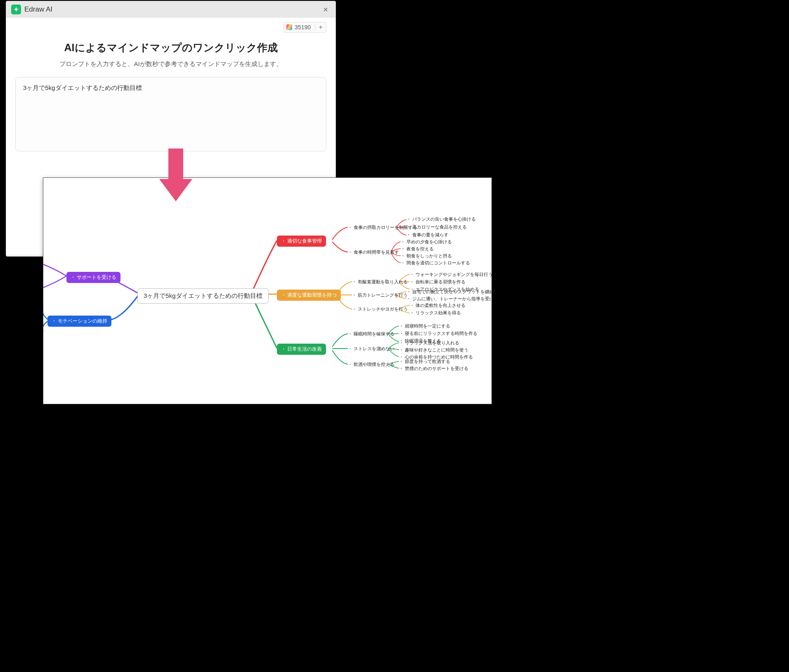 This screenshot has height=672, width=789. What do you see at coordinates (309, 295) in the screenshot?
I see `node-exercise: ・ 適度な運動習慣を持つ` at bounding box center [309, 295].